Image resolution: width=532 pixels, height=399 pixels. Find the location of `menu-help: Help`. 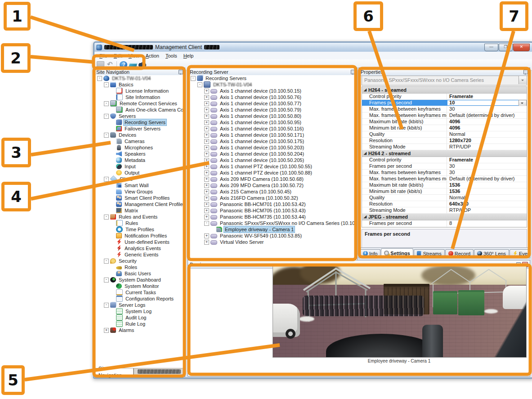

menu-help: Help is located at coordinates (189, 56).